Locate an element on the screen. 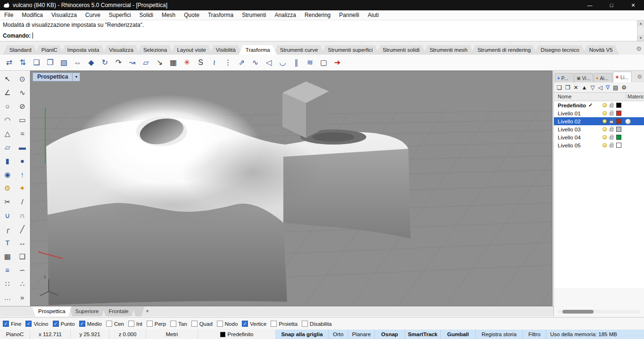 This screenshot has width=644, height=339. osnap-fine-checkbox: ✓ is located at coordinates (6, 324).